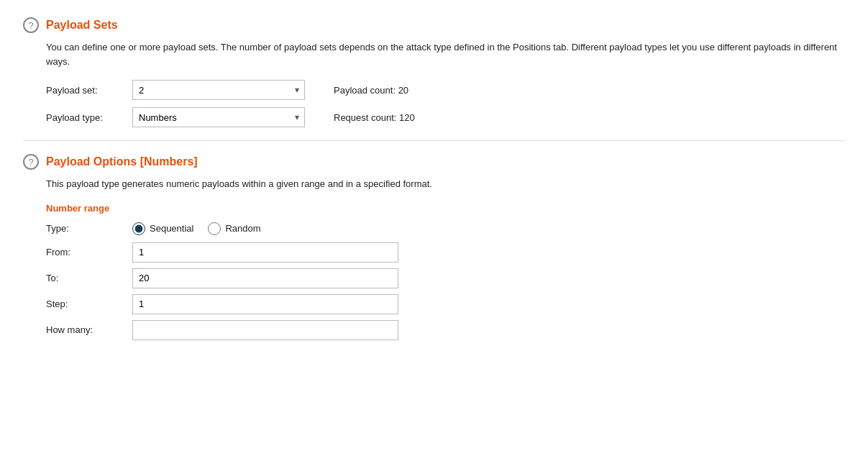  Describe the element at coordinates (374, 118) in the screenshot. I see `request-count-label: Request count: 120` at that location.